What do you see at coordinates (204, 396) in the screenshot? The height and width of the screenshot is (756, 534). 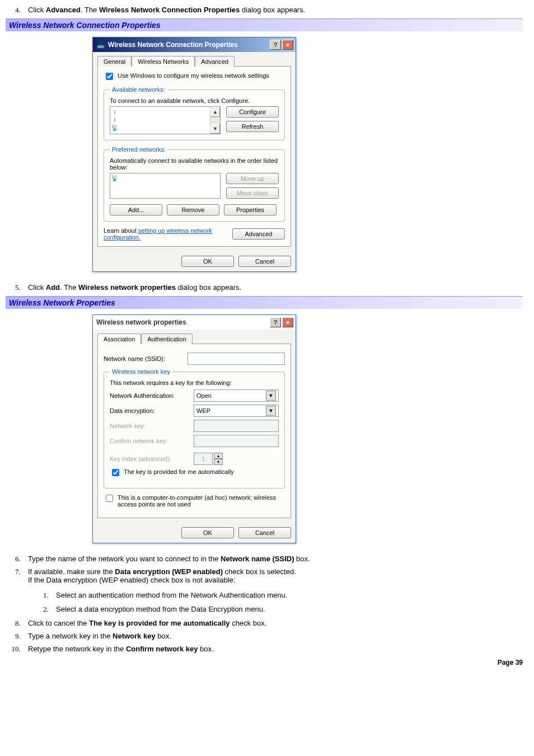 I see `netauth-value: Open` at bounding box center [204, 396].